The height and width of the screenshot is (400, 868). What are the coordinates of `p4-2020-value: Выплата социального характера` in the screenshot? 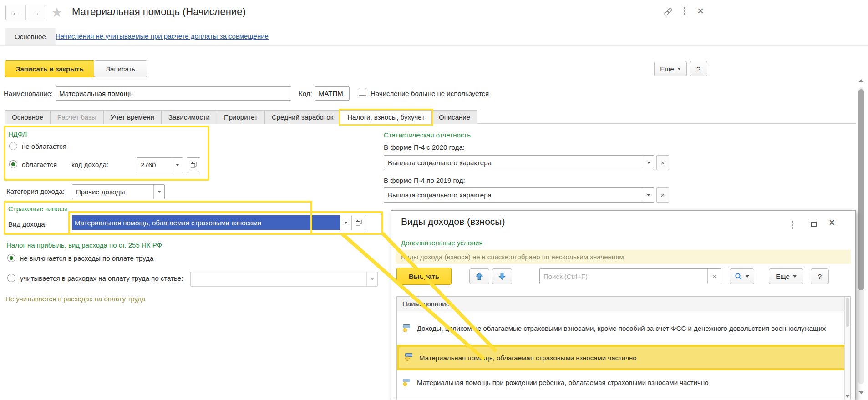 It's located at (513, 163).